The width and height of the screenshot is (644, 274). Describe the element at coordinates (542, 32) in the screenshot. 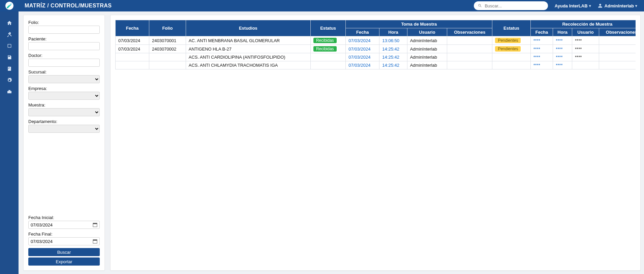

I see `th-rec-fecha: Fecha` at that location.